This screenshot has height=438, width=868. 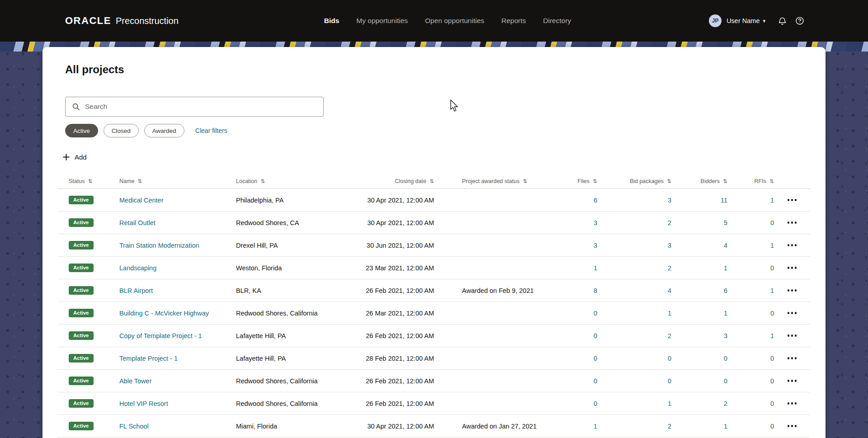 What do you see at coordinates (332, 21) in the screenshot?
I see `nav-item-bids: Bids` at bounding box center [332, 21].